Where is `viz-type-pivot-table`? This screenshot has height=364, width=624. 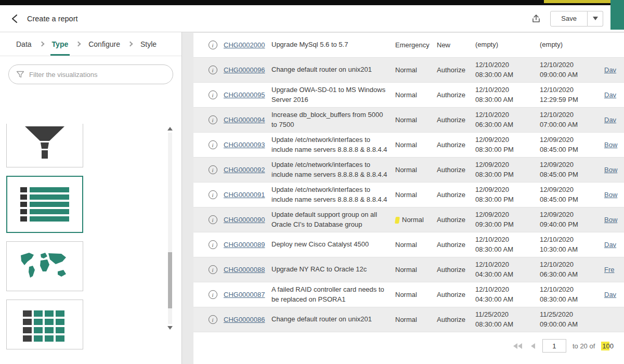
viz-type-pivot-table is located at coordinates (45, 324).